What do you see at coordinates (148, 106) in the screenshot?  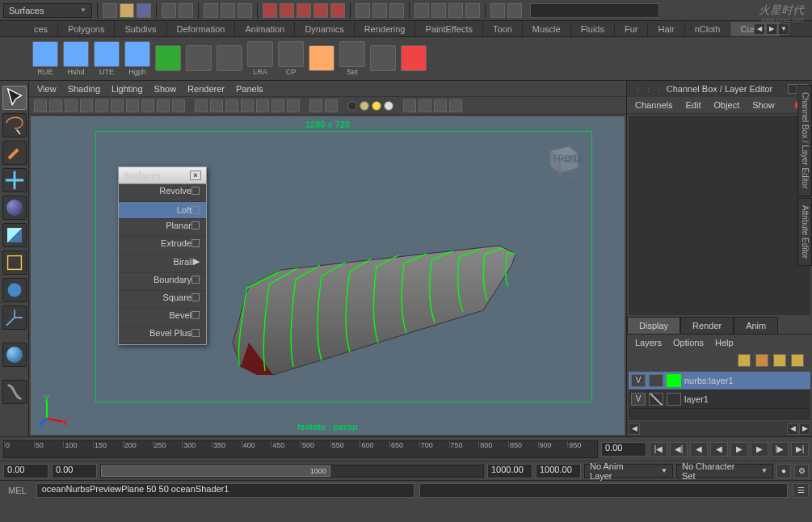 I see `vp-res-icon` at bounding box center [148, 106].